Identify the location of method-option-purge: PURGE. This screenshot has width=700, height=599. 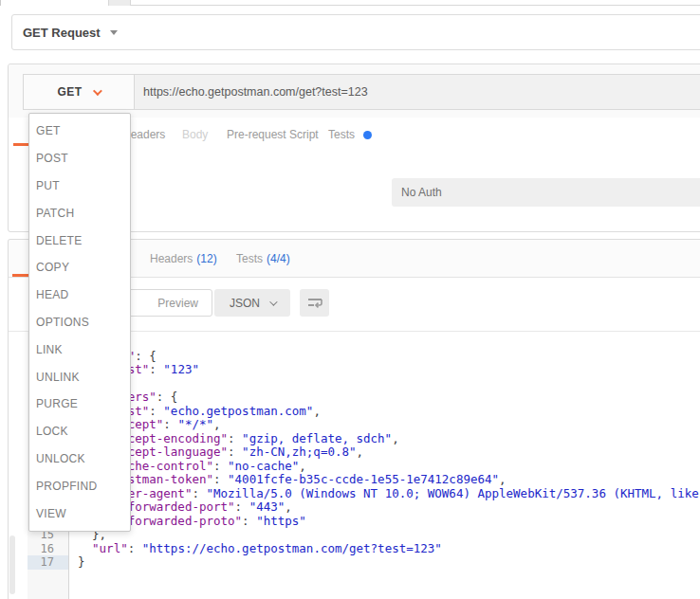
(80, 404).